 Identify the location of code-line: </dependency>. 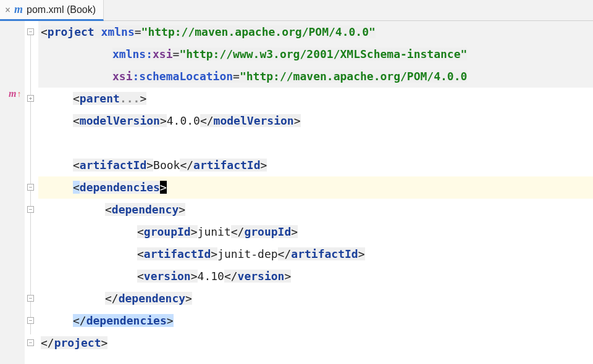
(316, 299).